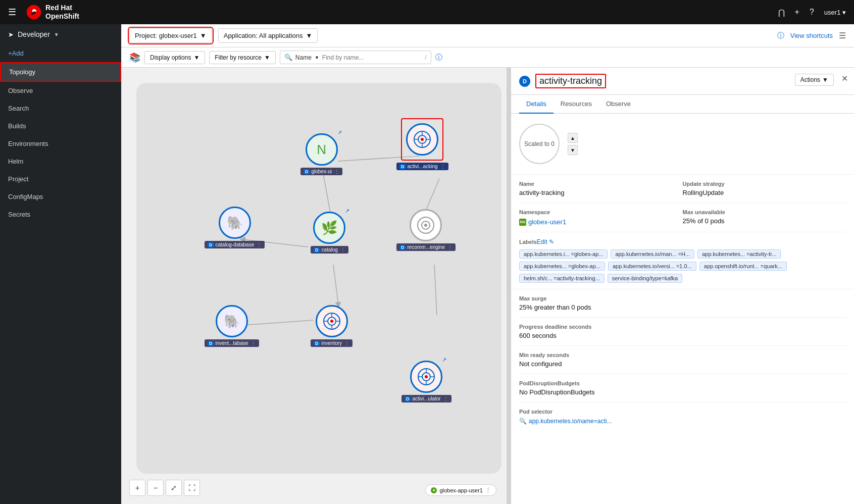  Describe the element at coordinates (337, 172) in the screenshot. I see `node-menu-globex-ui: ⋮` at that location.